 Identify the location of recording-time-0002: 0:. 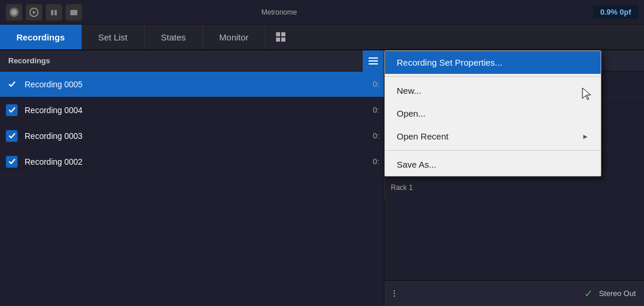
(379, 162).